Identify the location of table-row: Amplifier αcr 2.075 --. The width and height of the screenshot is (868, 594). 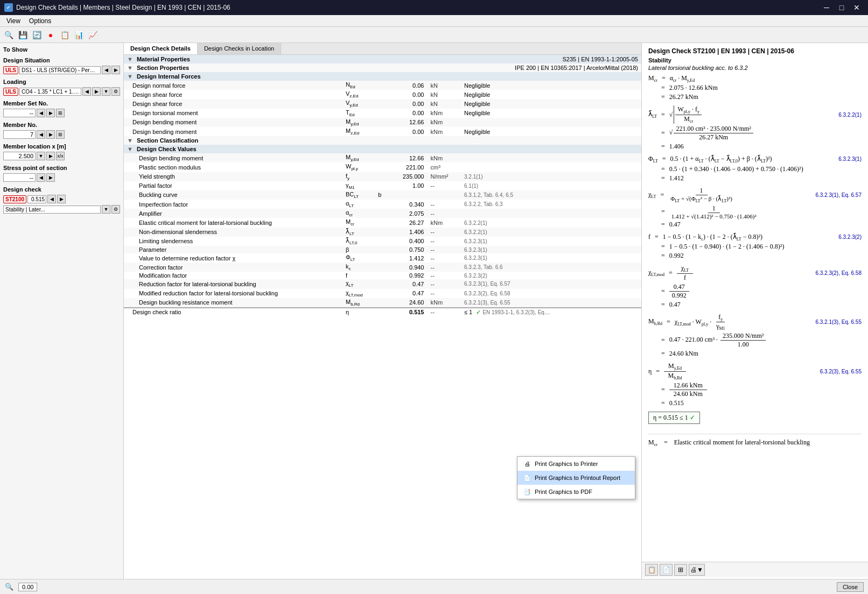
(382, 213).